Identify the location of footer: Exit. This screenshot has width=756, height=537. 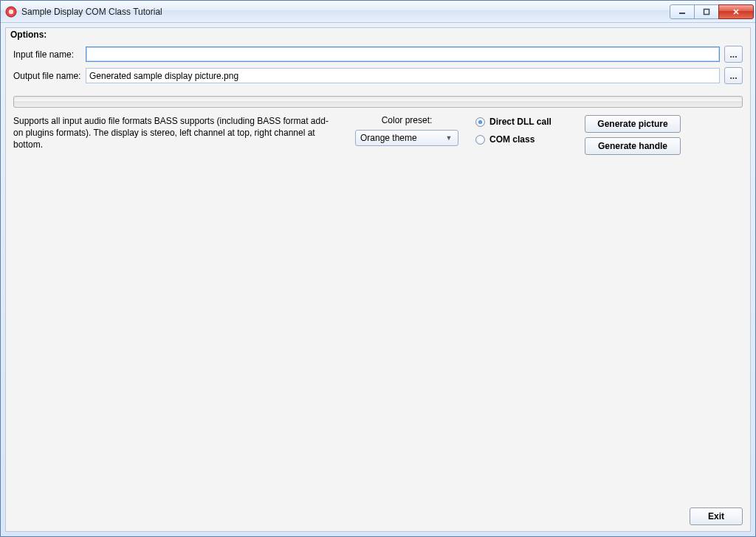
(716, 516).